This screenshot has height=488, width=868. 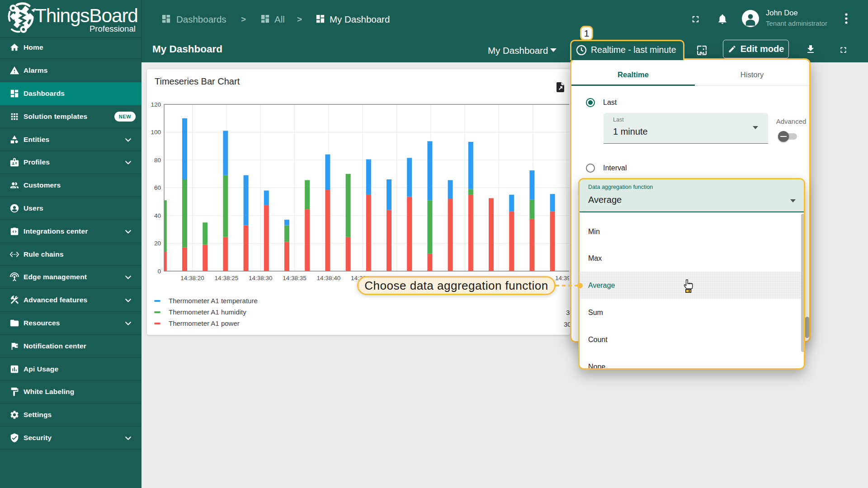 What do you see at coordinates (562, 278) in the screenshot?
I see `svg-text: 14:39:15` at bounding box center [562, 278].